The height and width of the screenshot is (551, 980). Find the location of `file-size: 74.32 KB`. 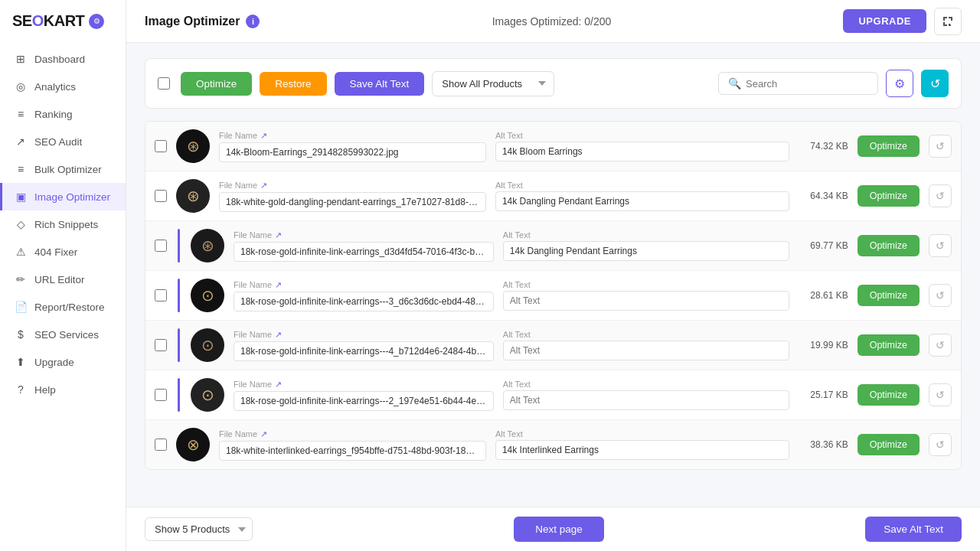

file-size: 74.32 KB is located at coordinates (824, 146).